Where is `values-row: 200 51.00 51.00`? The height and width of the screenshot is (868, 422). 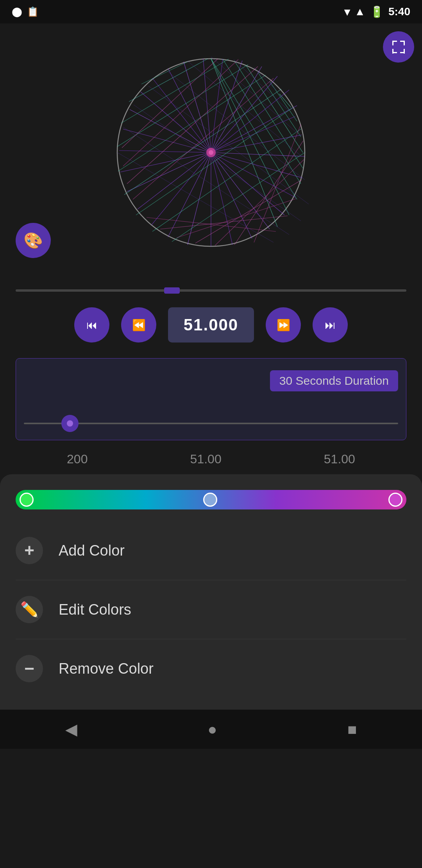
values-row: 200 51.00 51.00 is located at coordinates (211, 461).